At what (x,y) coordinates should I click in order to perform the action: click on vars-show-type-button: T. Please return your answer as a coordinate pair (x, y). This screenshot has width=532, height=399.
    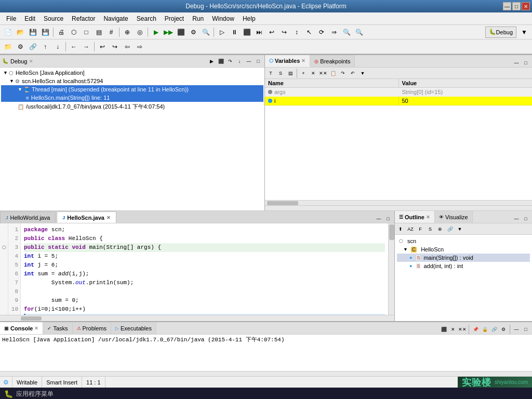
    Looking at the image, I should click on (271, 73).